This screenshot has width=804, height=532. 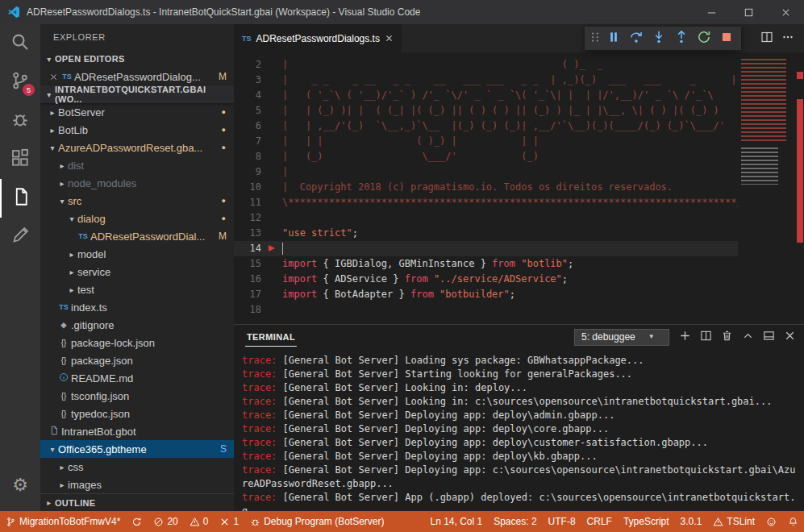 I want to click on tree-item-readme-md: README.md, so click(x=137, y=378).